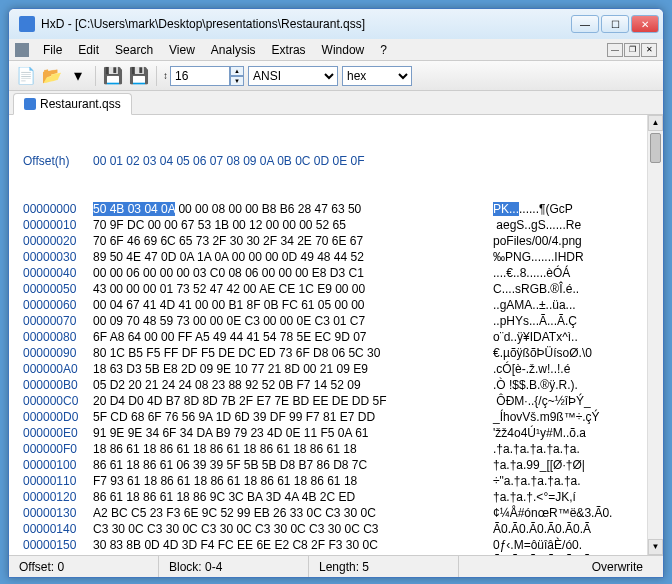 This screenshot has height=584, width=672. What do you see at coordinates (306, 24) in the screenshot?
I see `window-title: HxD - [C:\Users\mark\Desktop\presentatio…` at bounding box center [306, 24].